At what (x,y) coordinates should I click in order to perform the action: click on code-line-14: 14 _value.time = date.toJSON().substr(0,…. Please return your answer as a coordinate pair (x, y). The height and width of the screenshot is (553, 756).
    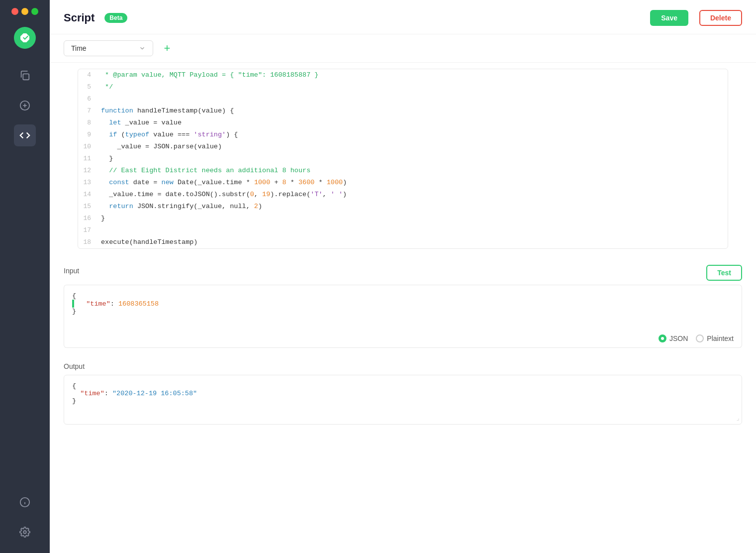
    Looking at the image, I should click on (403, 195).